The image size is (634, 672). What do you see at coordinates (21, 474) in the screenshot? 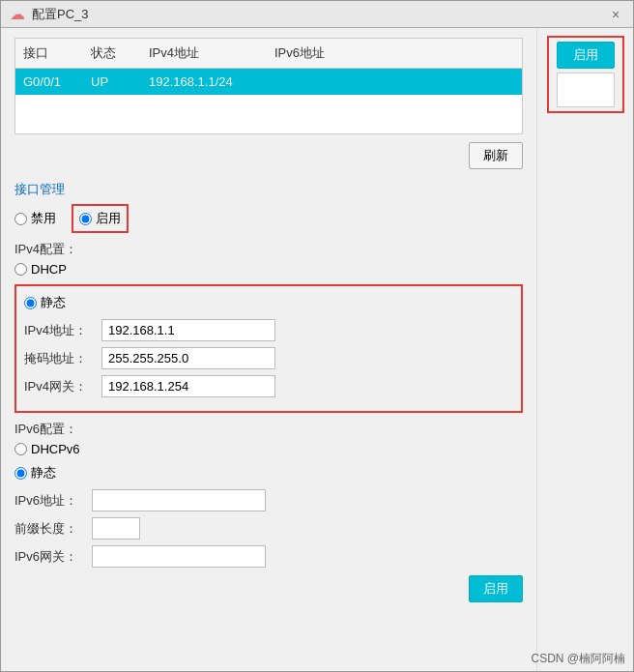
I see `radio-ipv6-static-input` at bounding box center [21, 474].